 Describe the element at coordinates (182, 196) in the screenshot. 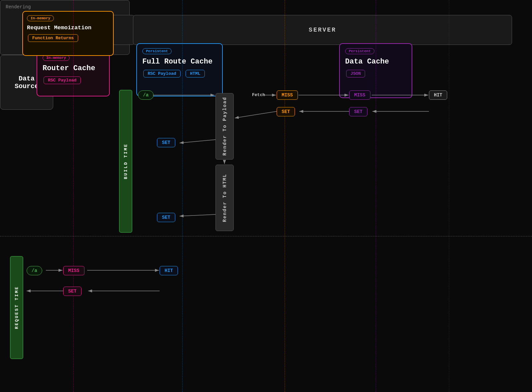

I see `dashed-line-blue` at that location.